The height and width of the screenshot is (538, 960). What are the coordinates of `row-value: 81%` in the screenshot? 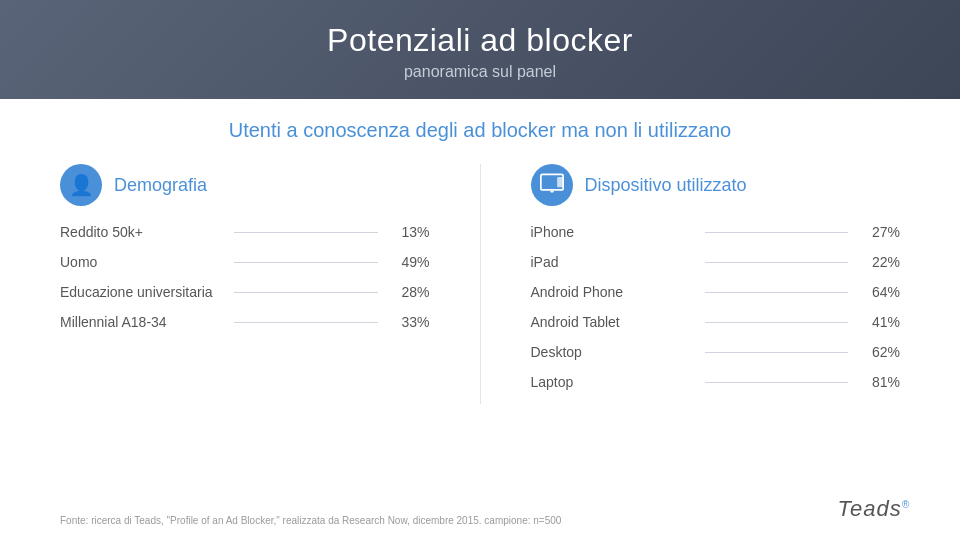 It's located at (881, 382).